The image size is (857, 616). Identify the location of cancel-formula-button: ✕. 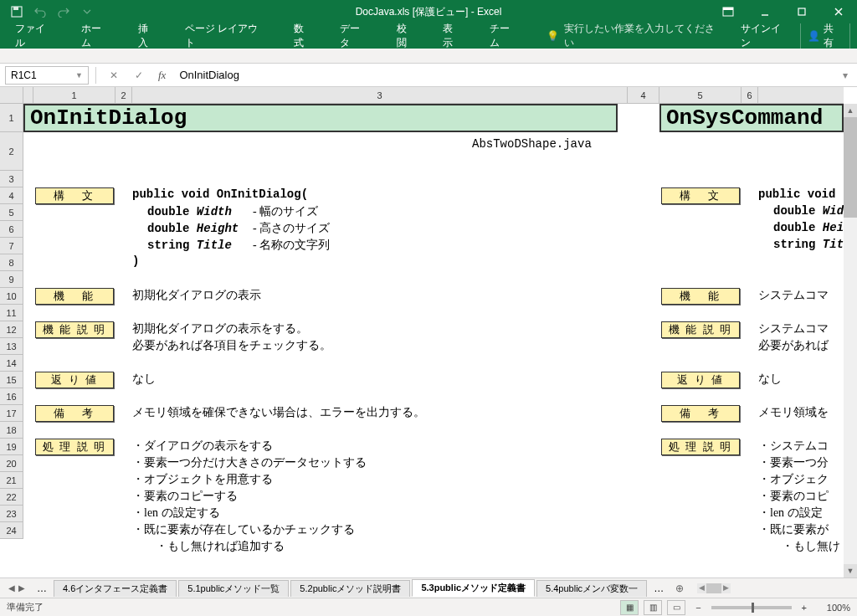
(114, 75).